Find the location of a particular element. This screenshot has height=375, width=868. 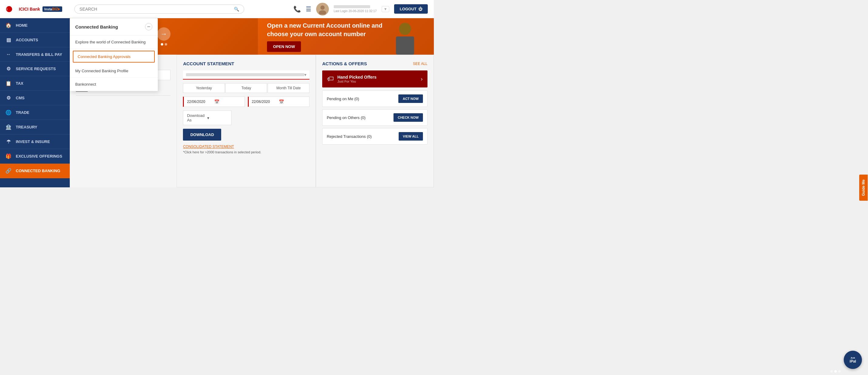

logout-button: LOGOUT ⏻ is located at coordinates (411, 9).